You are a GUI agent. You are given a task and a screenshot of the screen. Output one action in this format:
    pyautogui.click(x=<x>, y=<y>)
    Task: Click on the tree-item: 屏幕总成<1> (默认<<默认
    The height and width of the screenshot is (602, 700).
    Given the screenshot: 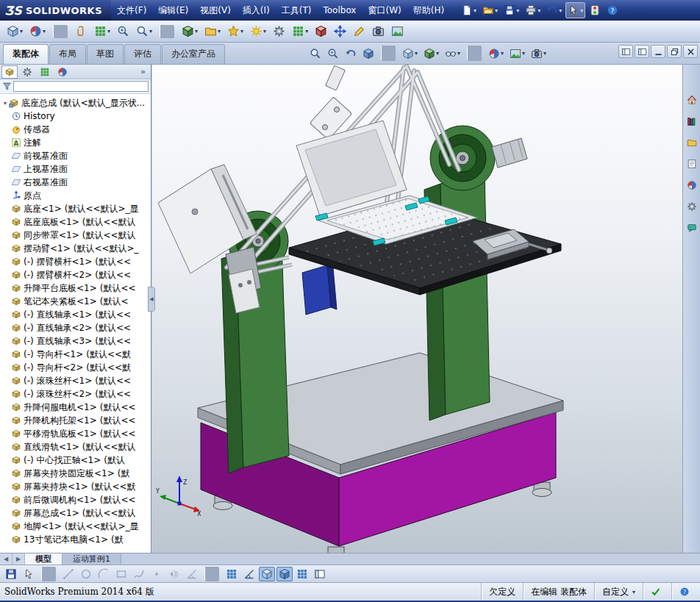 What is the action you would take?
    pyautogui.click(x=76, y=513)
    